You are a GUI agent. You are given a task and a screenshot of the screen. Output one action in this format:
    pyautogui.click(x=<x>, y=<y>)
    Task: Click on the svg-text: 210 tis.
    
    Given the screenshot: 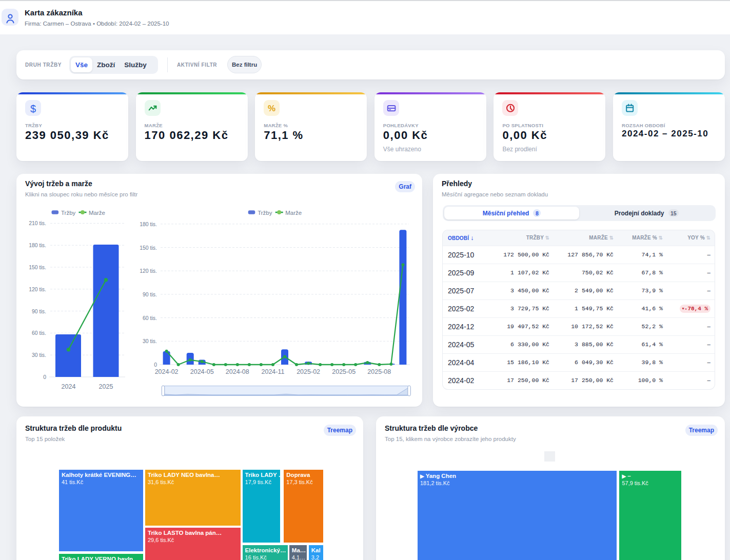 What is the action you would take?
    pyautogui.click(x=37, y=223)
    